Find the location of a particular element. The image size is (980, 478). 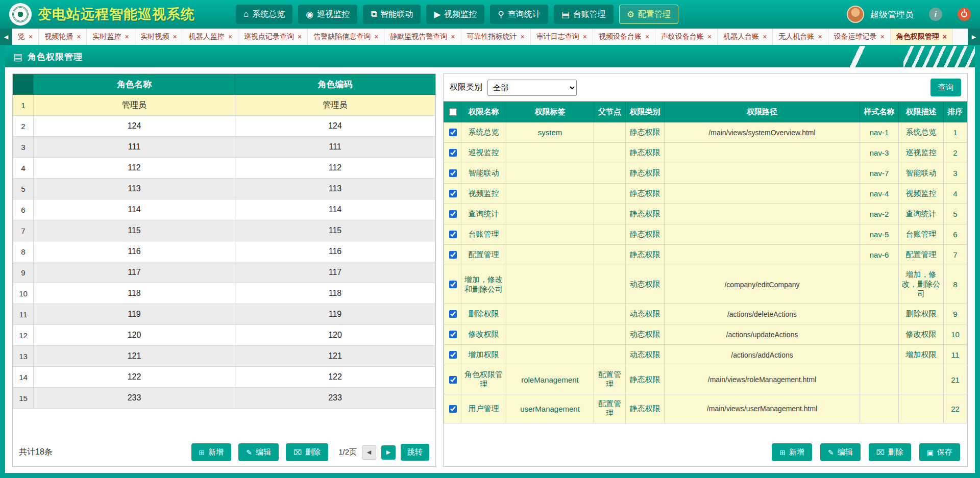

nav-button: ▤ 台账管理 is located at coordinates (584, 14).